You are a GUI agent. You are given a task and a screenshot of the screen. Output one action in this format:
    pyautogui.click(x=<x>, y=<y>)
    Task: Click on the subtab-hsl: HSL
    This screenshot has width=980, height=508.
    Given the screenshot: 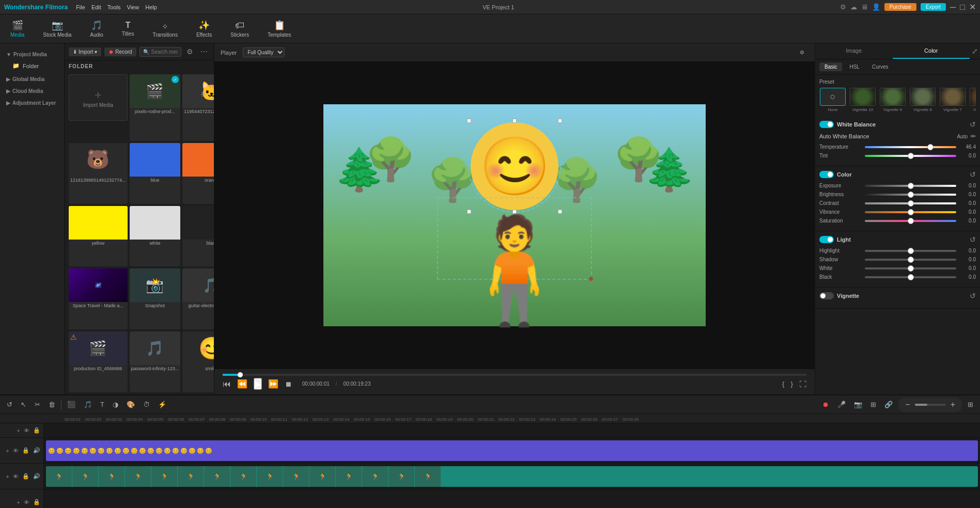 What is the action you would take?
    pyautogui.click(x=854, y=67)
    